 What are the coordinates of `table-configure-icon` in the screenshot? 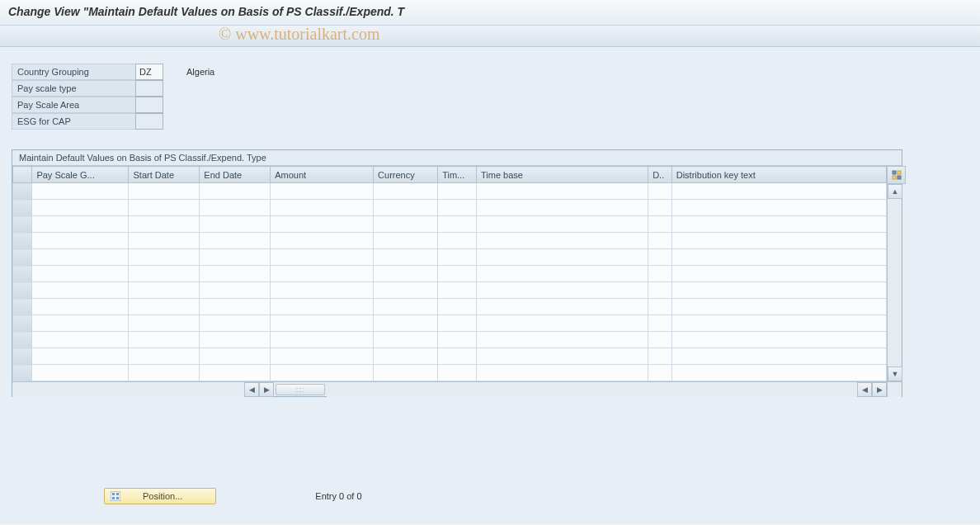 It's located at (897, 175).